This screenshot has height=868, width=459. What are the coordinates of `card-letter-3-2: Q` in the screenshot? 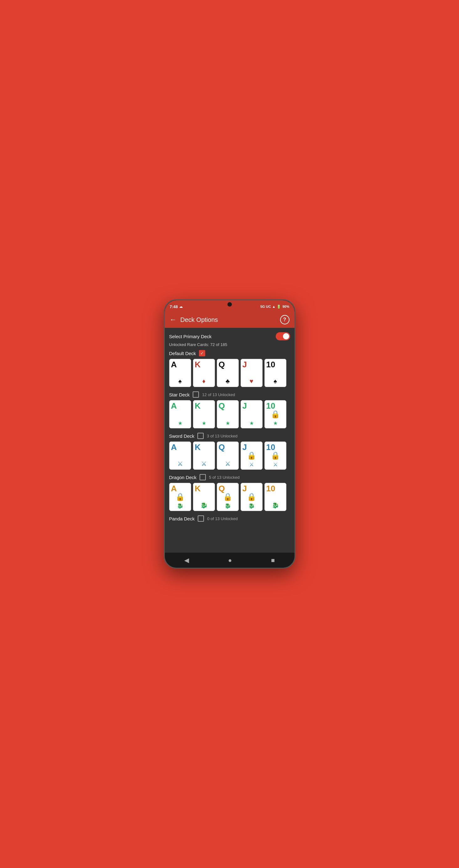 It's located at (222, 489).